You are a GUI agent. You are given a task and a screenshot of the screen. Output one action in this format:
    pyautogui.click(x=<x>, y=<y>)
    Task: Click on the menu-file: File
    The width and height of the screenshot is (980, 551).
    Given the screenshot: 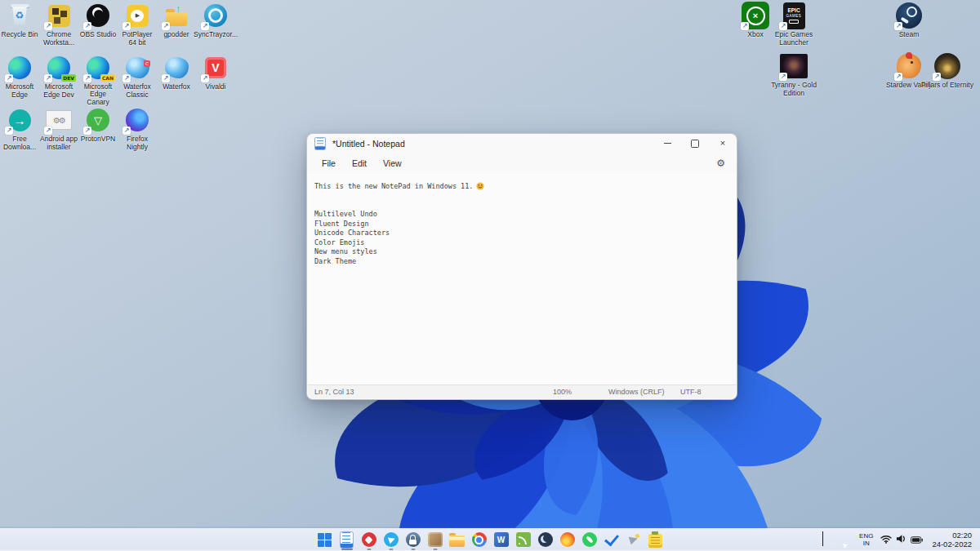 What is the action you would take?
    pyautogui.click(x=328, y=163)
    